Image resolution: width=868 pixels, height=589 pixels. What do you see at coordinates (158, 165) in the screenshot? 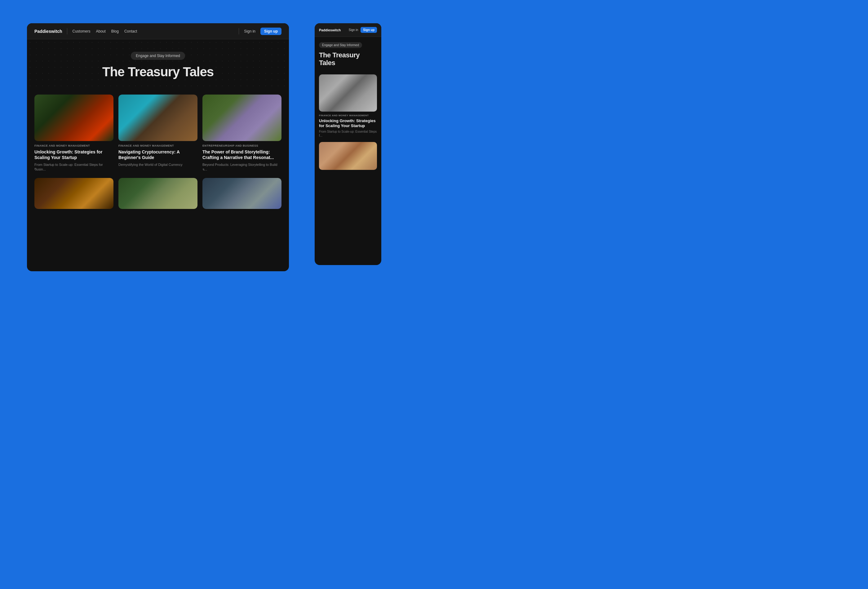
I see `card-2-excerpt: Demystifying the World of Digital Curren…` at bounding box center [158, 165].